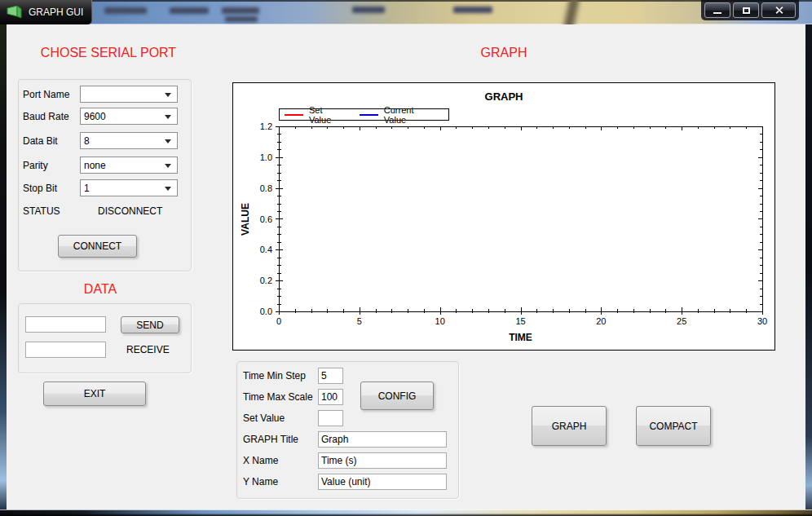 The image size is (812, 516). I want to click on chart-legend: Set Value Current Value, so click(364, 114).